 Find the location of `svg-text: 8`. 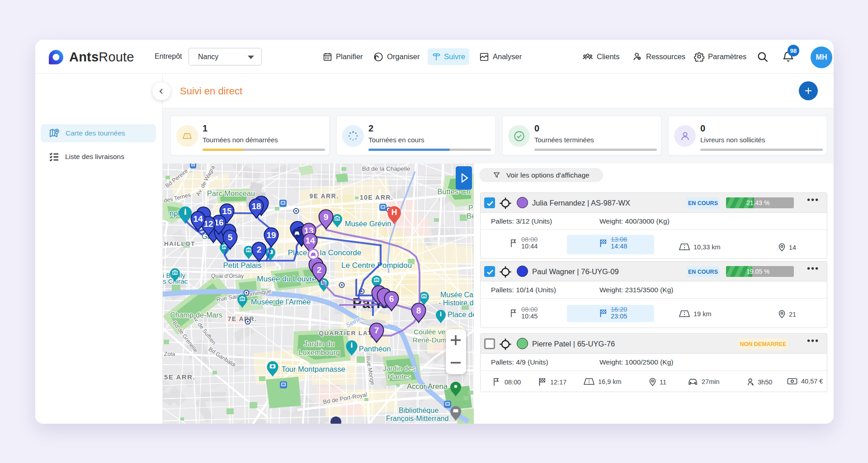

svg-text: 8 is located at coordinates (419, 311).